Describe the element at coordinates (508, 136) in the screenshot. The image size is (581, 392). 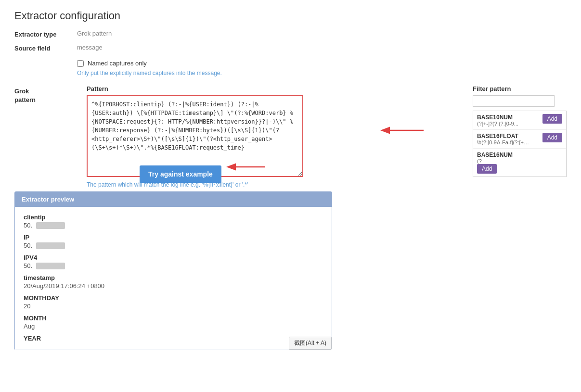
I see `filter-item-name: BASE16FLOAT` at that location.